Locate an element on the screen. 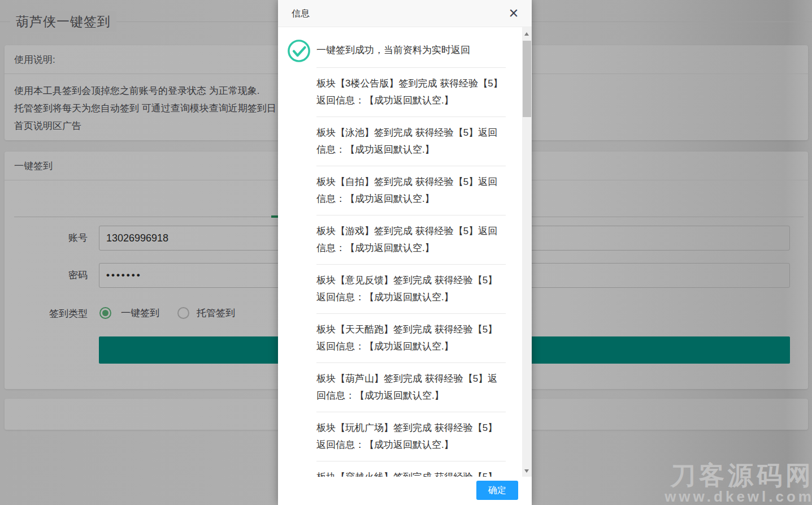 The width and height of the screenshot is (812, 505). account-label: 账号 is located at coordinates (54, 238).